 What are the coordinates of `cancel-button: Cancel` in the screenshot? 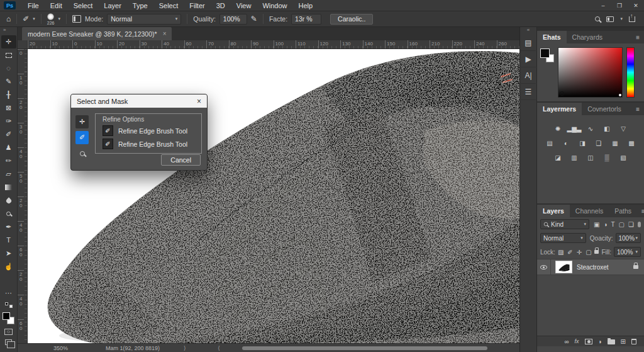 It's located at (181, 160).